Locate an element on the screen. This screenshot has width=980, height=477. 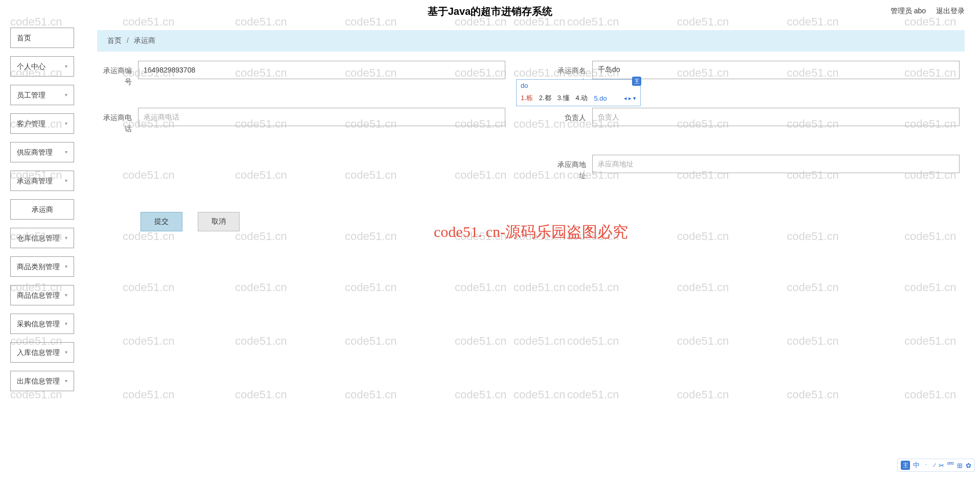
breadcrumb-current: 承运商 is located at coordinates (145, 40).